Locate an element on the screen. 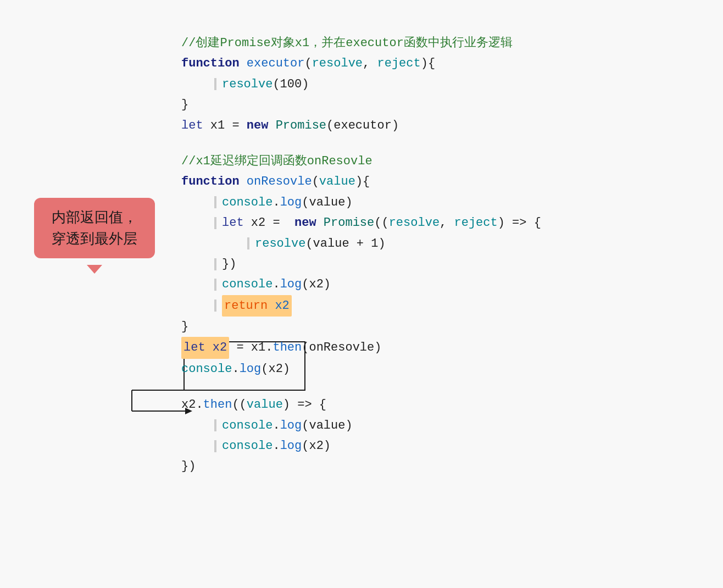 The height and width of the screenshot is (588, 723). code-line-let-x1: let x1 = new Promise(executor) is located at coordinates (362, 125).